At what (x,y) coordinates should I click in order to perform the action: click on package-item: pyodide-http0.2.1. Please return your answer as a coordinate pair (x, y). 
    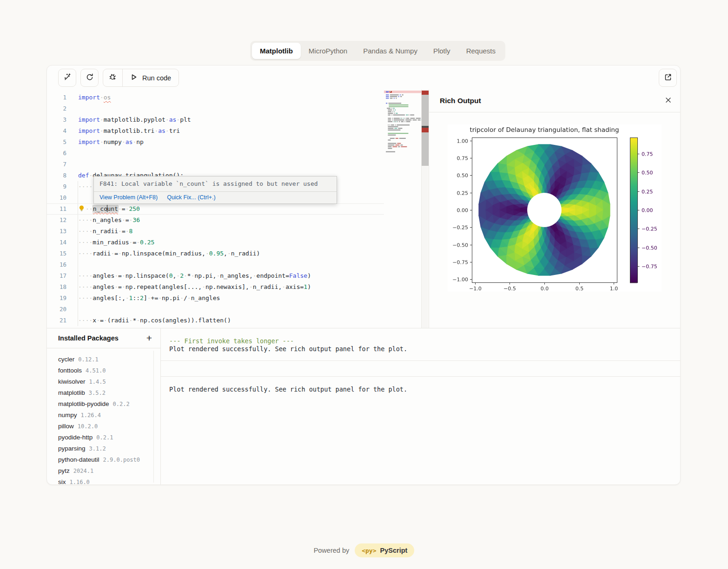
    Looking at the image, I should click on (109, 438).